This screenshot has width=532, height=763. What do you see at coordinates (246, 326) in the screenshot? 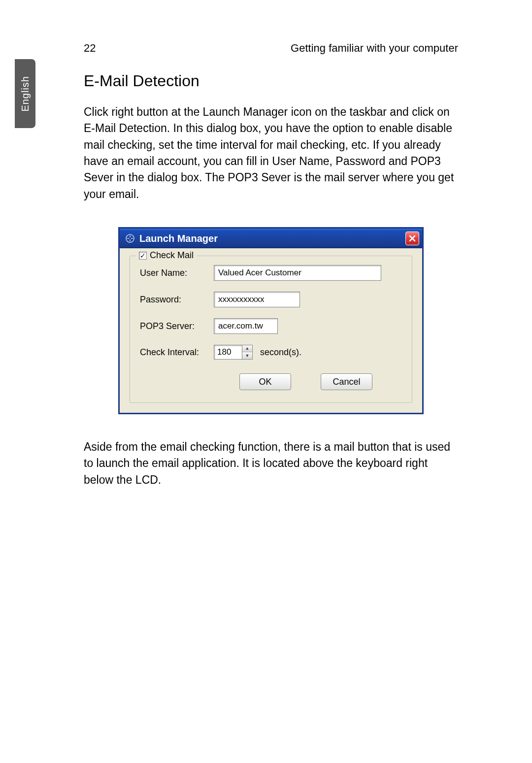
I see `pop3-input` at bounding box center [246, 326].